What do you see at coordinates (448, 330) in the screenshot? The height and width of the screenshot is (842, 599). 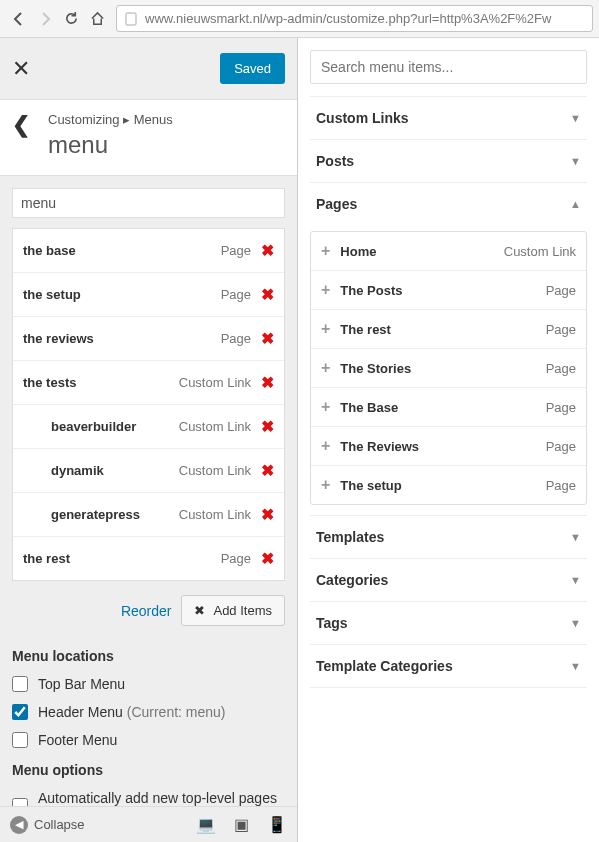 I see `available-item: +The restPage` at bounding box center [448, 330].